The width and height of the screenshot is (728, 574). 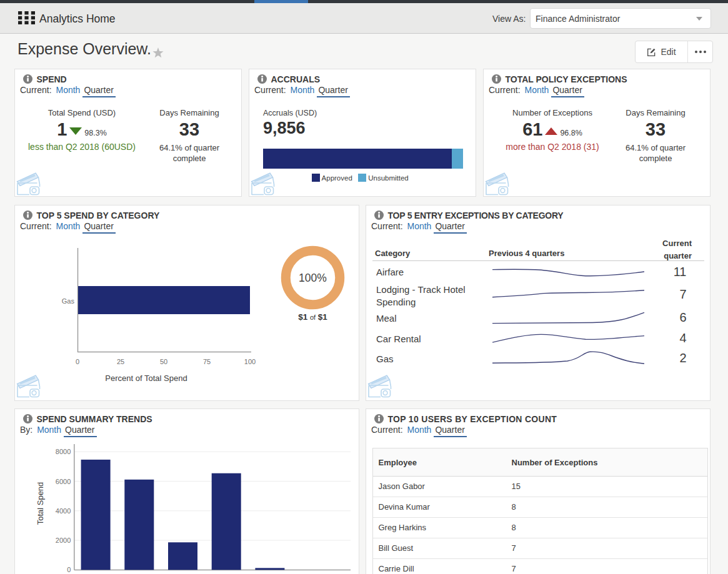 What do you see at coordinates (63, 482) in the screenshot?
I see `svg-text: 6000` at bounding box center [63, 482].